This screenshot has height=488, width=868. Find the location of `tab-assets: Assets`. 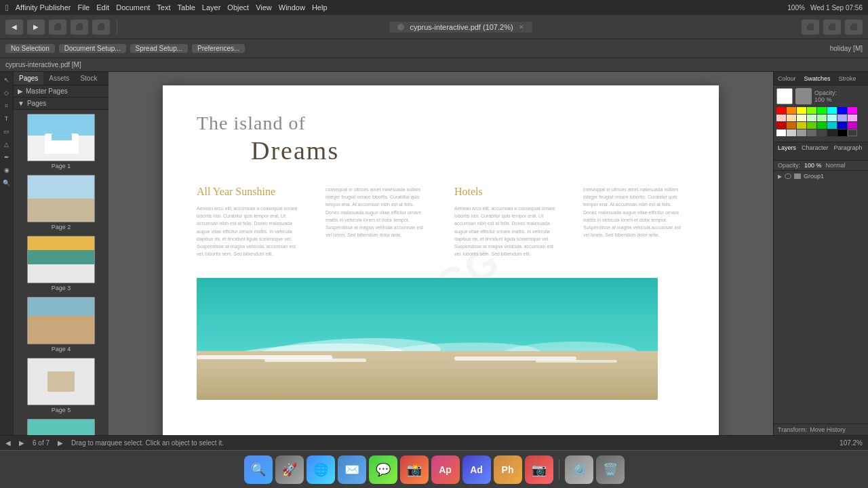

tab-assets: Assets is located at coordinates (59, 79).